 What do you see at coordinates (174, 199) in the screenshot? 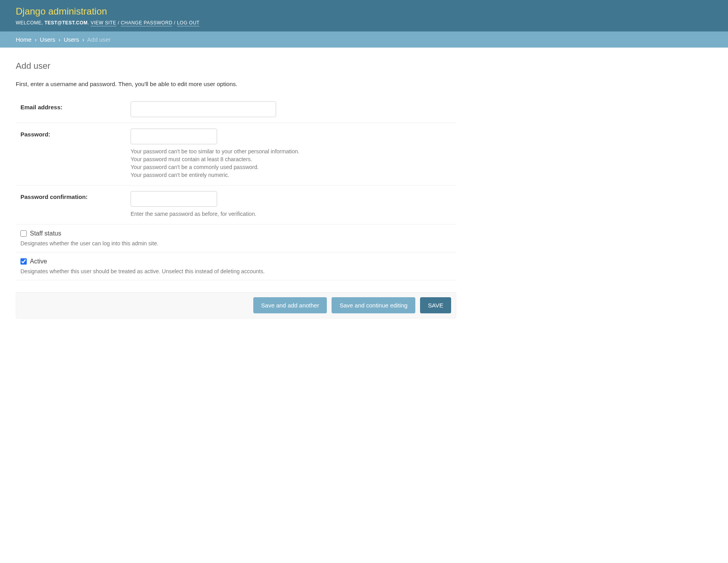
I see `password-confirm-field` at bounding box center [174, 199].